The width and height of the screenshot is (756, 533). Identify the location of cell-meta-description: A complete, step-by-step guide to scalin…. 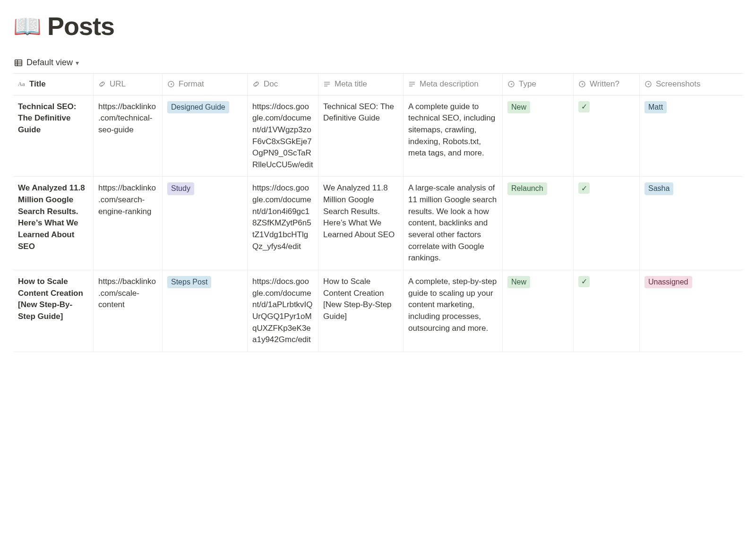
(453, 311).